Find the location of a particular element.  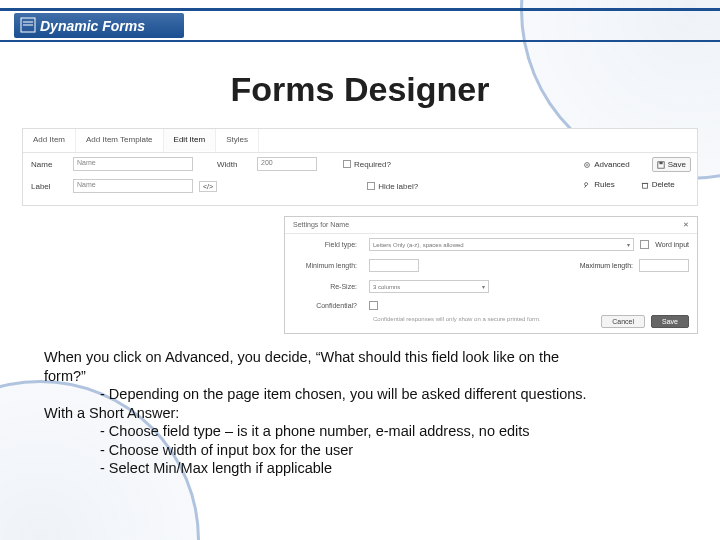

header-stripe-bottom is located at coordinates (360, 41).